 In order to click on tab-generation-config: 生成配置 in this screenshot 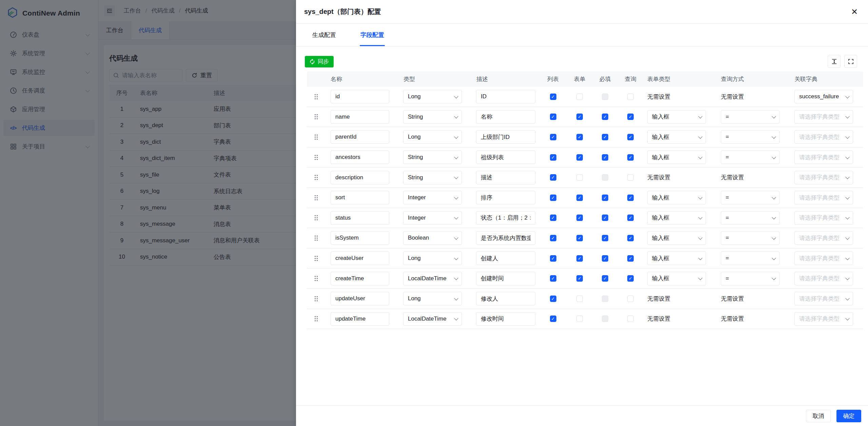, I will do `click(324, 35)`.